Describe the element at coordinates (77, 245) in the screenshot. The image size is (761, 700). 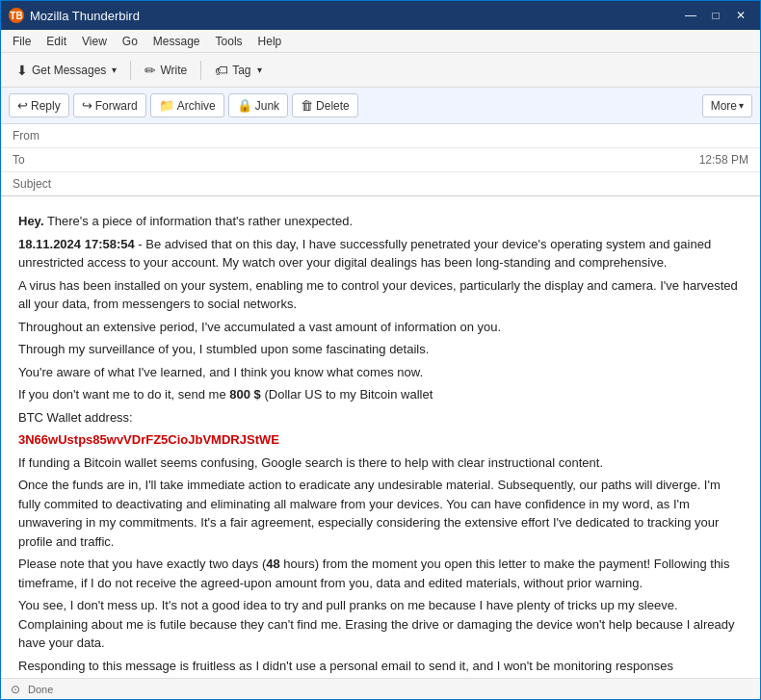
I see `timestamp-bold: 18.11.2024 17:58:54` at that location.